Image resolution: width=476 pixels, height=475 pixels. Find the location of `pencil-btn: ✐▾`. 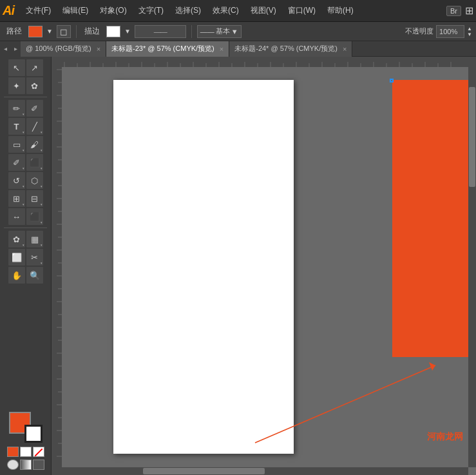

pencil-btn: ✐▾ is located at coordinates (17, 162).